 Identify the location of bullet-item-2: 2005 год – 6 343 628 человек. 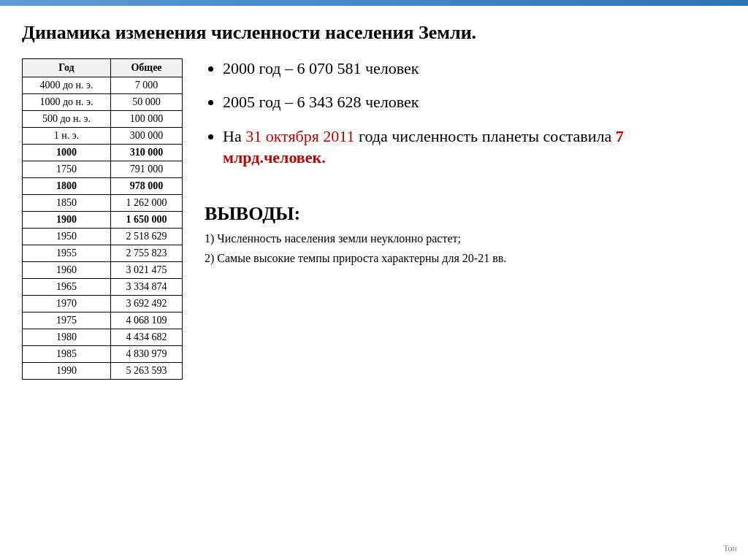
(475, 102).